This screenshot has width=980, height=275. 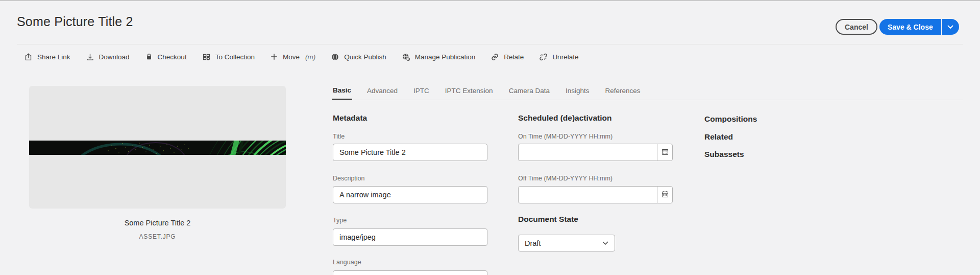 What do you see at coordinates (157, 147) in the screenshot?
I see `asset-preview-card` at bounding box center [157, 147].